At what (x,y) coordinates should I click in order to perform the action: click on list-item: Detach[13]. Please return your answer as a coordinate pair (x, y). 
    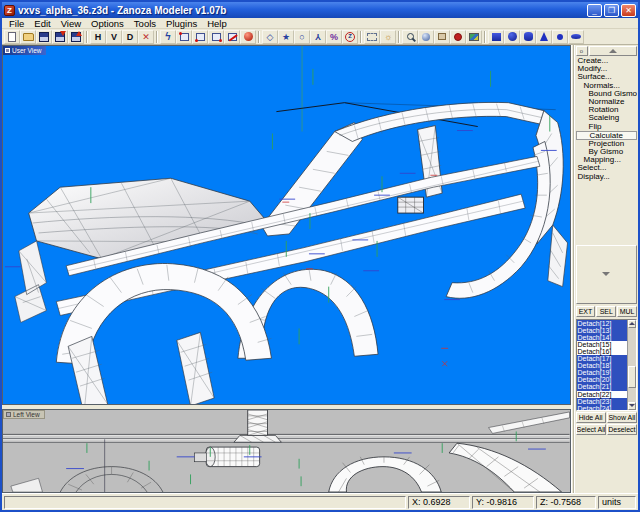
    Looking at the image, I should click on (602, 330).